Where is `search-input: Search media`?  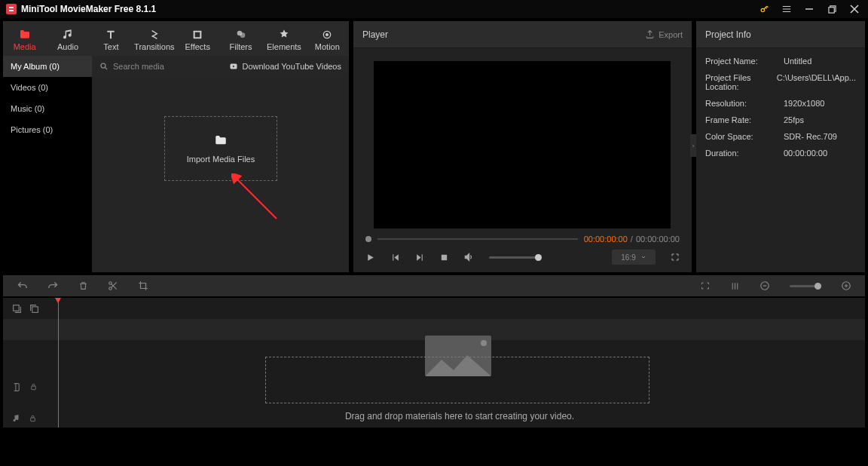
search-input: Search media is located at coordinates (139, 66).